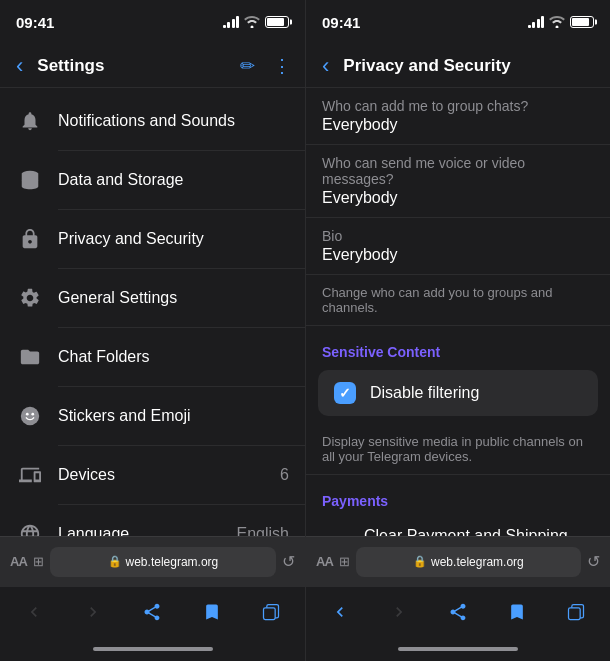  Describe the element at coordinates (152, 298) in the screenshot. I see `sidebar-item-general: General Settings` at that location.